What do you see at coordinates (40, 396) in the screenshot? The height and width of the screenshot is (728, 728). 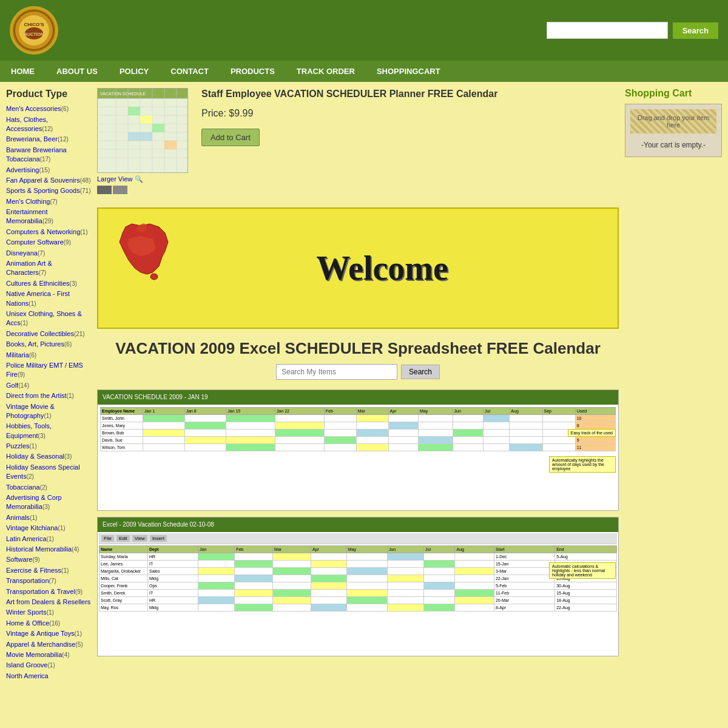 I see `sidebar-link: Direct from the Artist(1)` at bounding box center [40, 396].